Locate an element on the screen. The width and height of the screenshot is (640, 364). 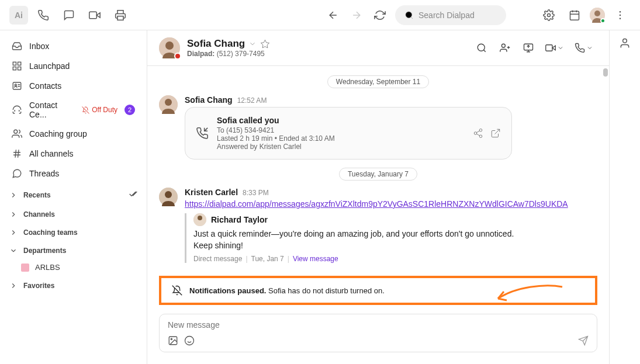
call-answered: Answered by Kristen Carlel is located at coordinates (341, 147).